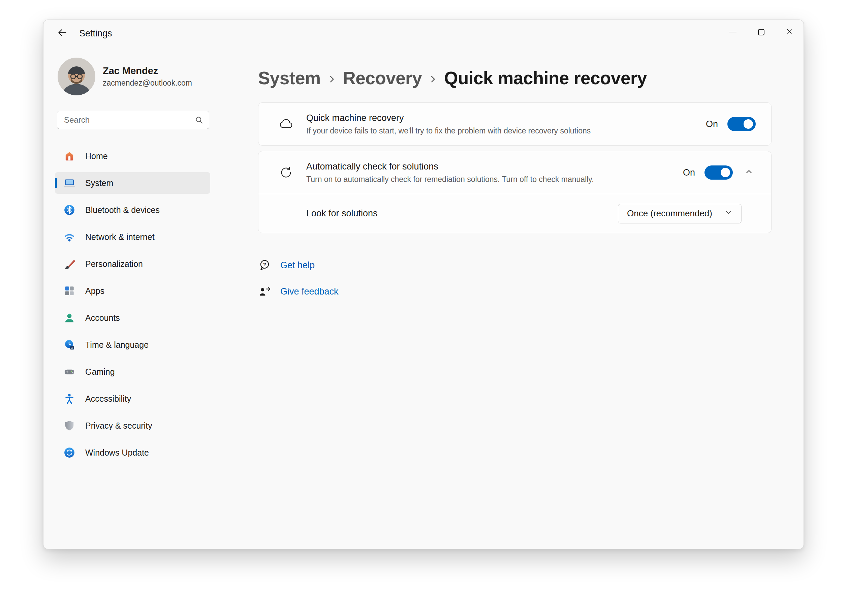 The image size is (847, 616). I want to click on windows-update-icon, so click(69, 453).